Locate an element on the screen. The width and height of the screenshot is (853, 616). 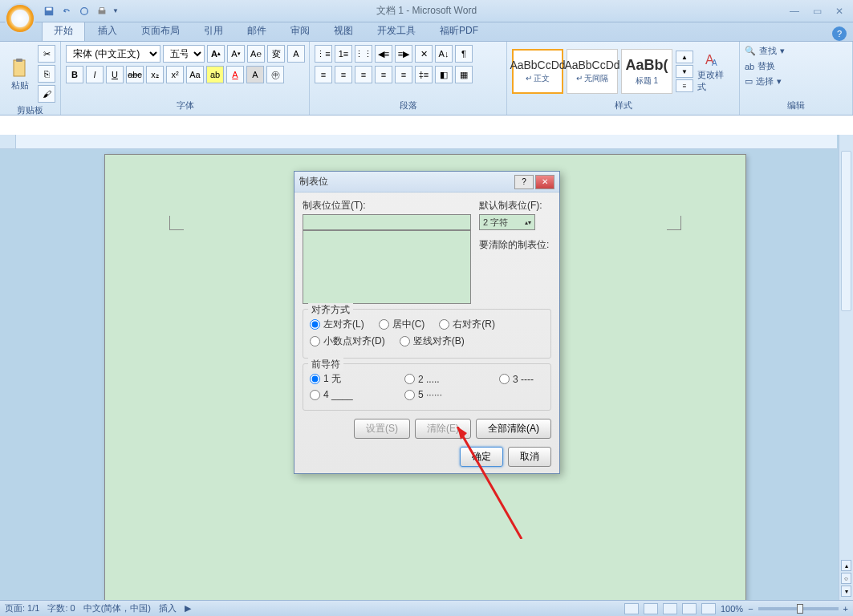
bullets-icon: ⋮≡ is located at coordinates (323, 54).